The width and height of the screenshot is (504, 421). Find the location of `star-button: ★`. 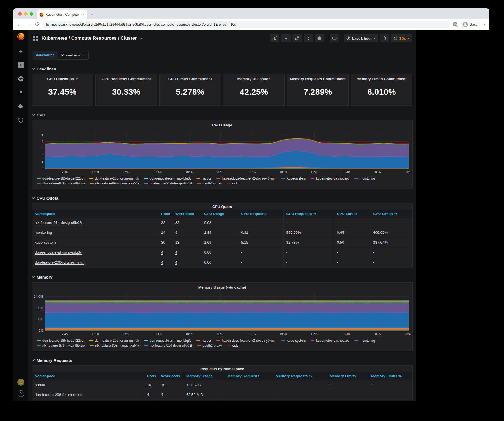

star-button: ★ is located at coordinates (286, 38).